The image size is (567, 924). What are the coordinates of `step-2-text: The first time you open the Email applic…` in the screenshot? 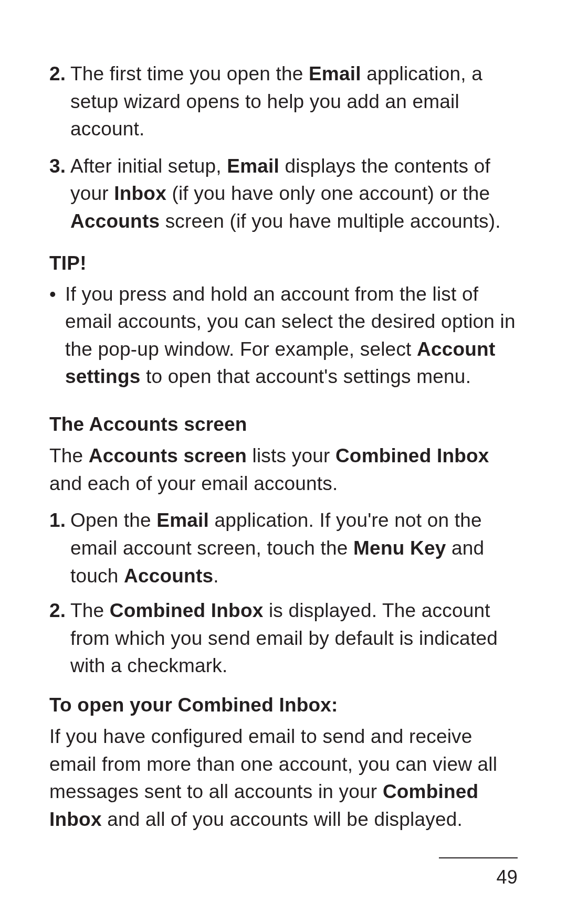 It's located at (294, 102).